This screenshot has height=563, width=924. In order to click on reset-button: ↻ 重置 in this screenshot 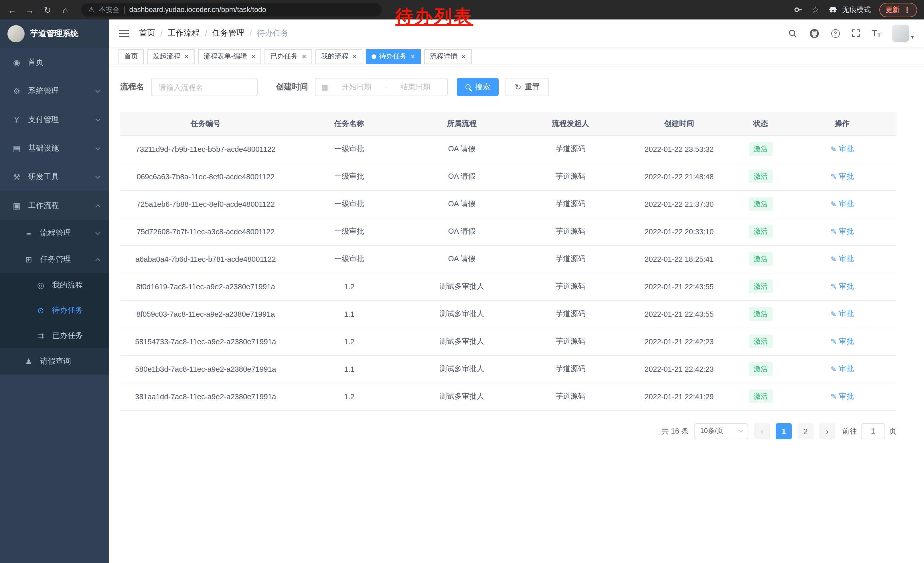, I will do `click(527, 87)`.